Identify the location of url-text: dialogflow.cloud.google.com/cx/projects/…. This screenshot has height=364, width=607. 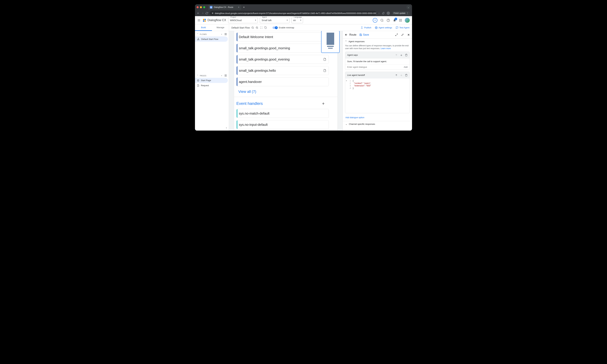
(295, 13).